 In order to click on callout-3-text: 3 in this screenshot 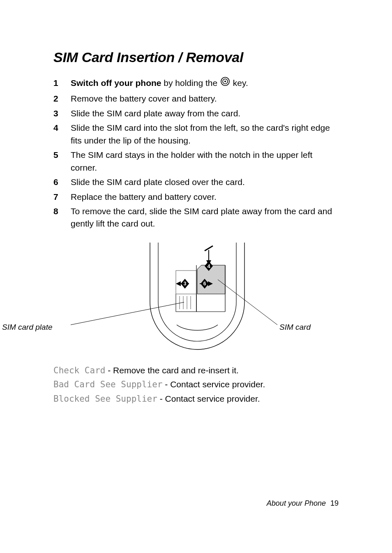, I will do `click(185, 284)`.